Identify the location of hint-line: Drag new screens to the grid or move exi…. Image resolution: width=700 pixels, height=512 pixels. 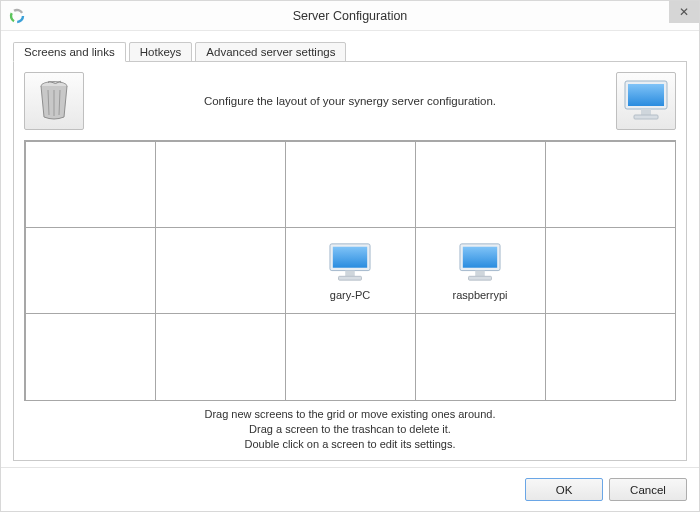
(350, 414).